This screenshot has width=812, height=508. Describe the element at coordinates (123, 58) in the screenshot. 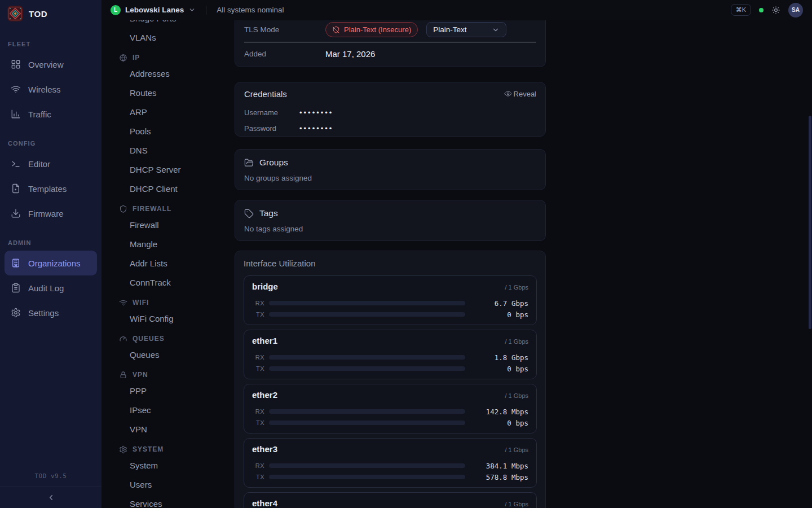

I see `globe-icon` at that location.